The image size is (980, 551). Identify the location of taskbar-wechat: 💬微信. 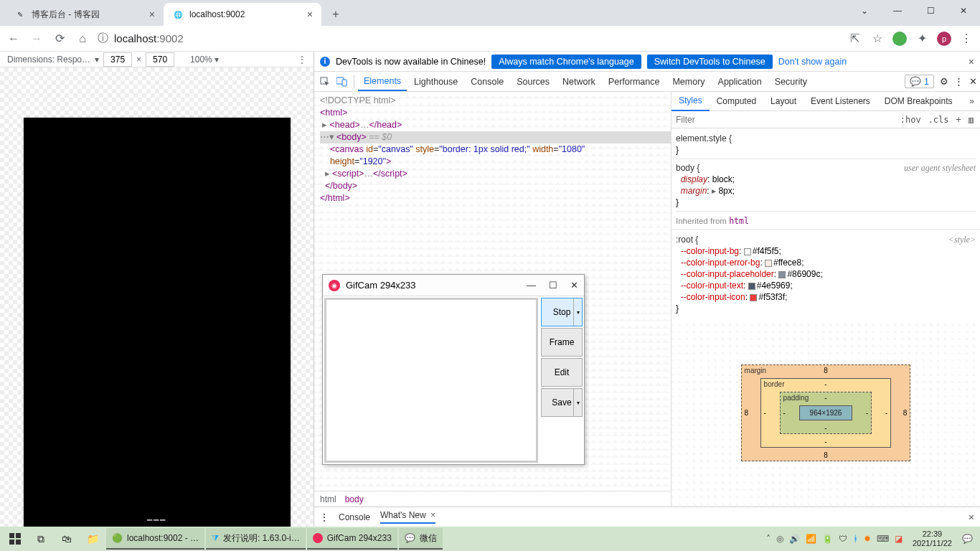
(420, 539).